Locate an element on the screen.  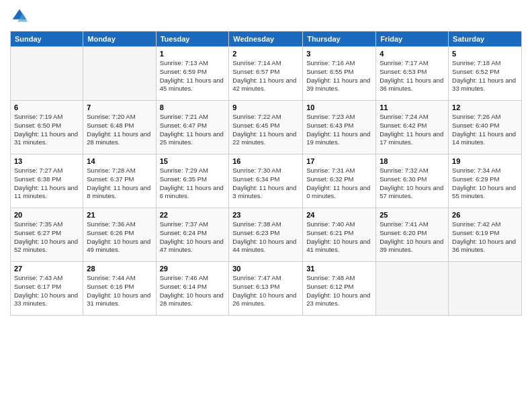
day-info: Sunrise: 7:17 AM Sunset: 6:53 PM Dayligh… is located at coordinates (412, 77).